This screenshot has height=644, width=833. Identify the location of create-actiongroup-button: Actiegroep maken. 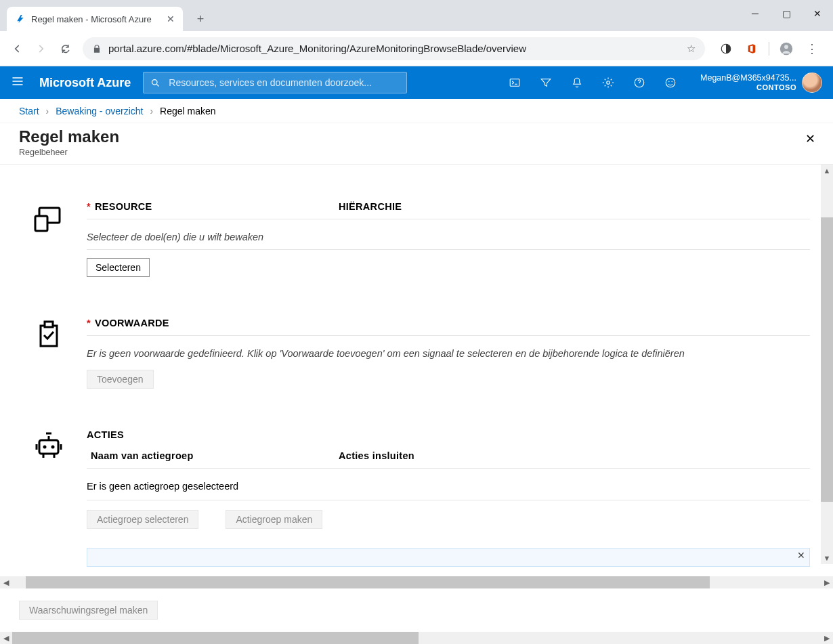
(274, 519).